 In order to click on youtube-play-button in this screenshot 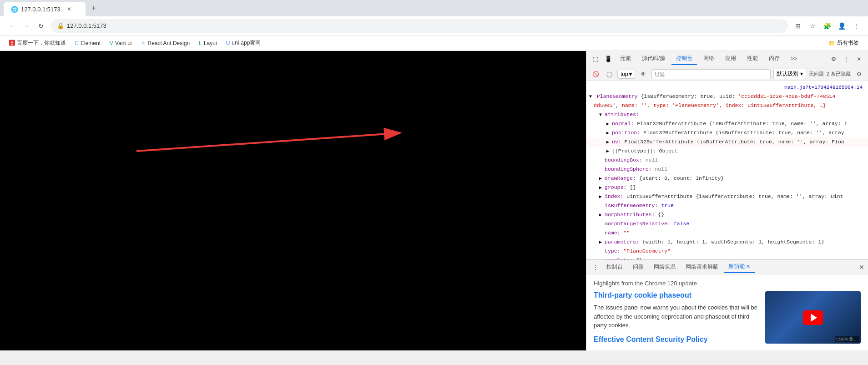, I will do `click(813, 318)`.